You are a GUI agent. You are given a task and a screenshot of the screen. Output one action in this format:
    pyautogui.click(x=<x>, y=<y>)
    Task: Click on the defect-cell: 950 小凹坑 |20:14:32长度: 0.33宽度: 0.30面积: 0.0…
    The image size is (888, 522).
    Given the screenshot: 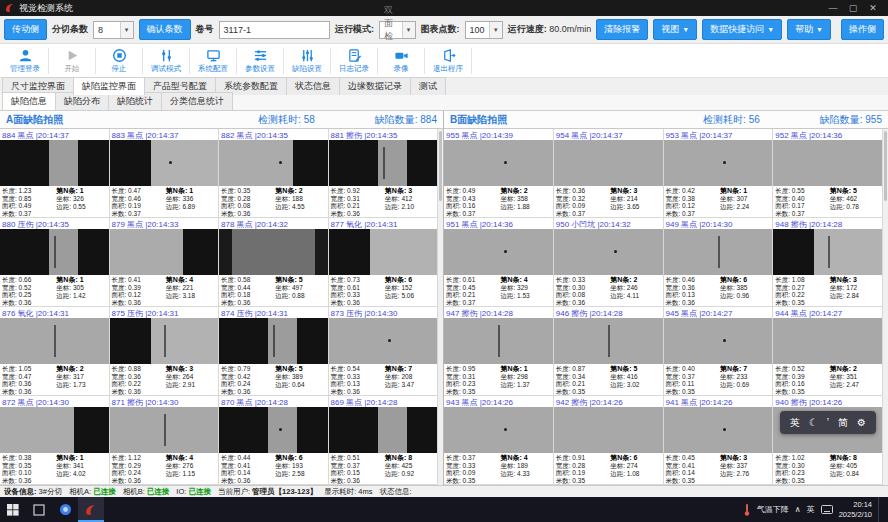 What is the action you would take?
    pyautogui.click(x=609, y=262)
    